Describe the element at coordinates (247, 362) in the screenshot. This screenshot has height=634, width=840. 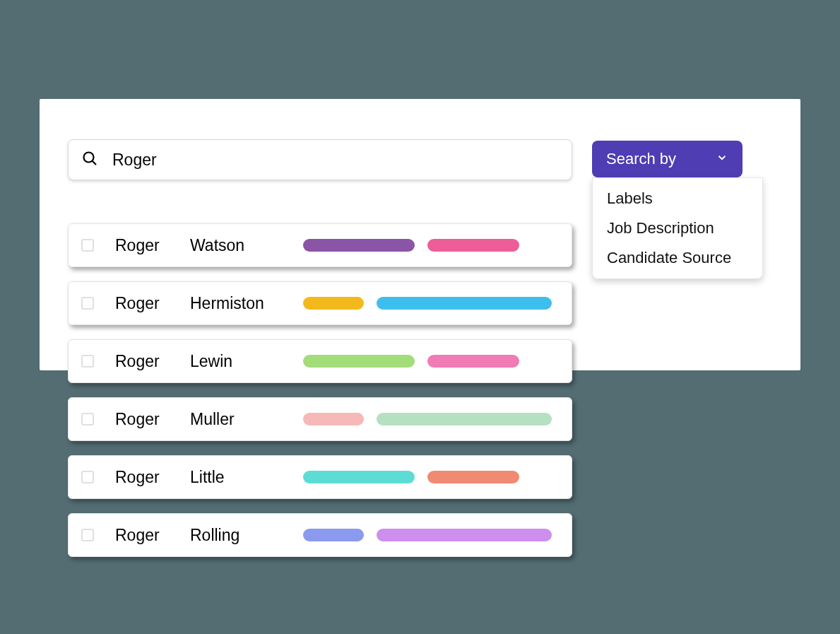
I see `last-name: Lewin` at that location.